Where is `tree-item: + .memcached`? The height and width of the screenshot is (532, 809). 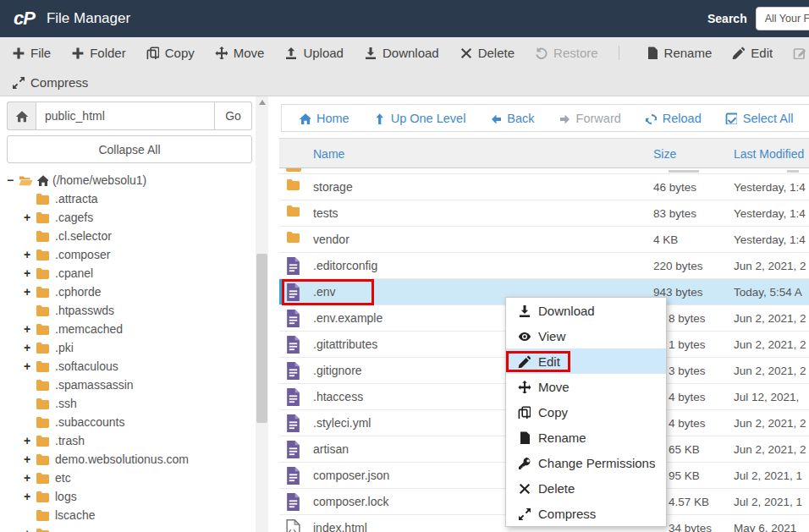
tree-item: + .memcached is located at coordinates (129, 329).